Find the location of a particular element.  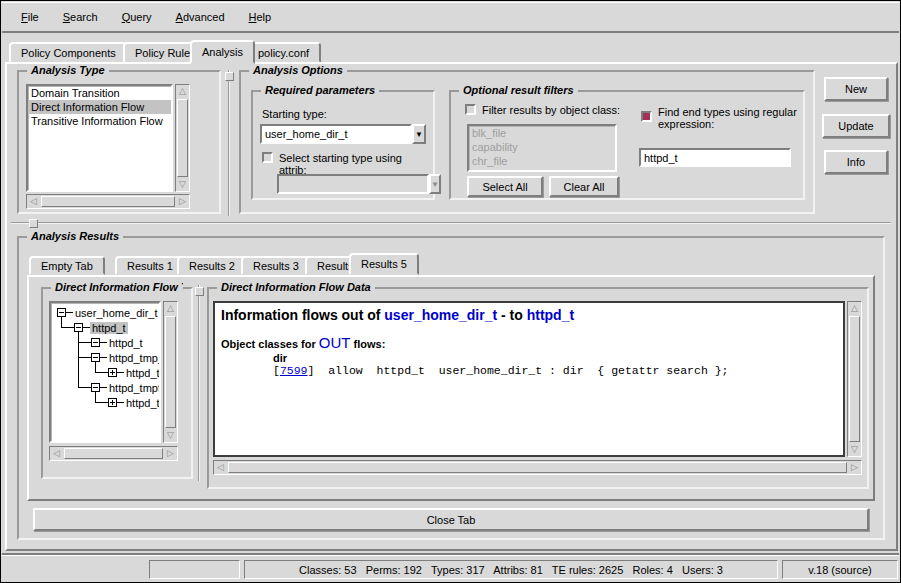

tab-policy-components: Policy Components is located at coordinates (68, 52).